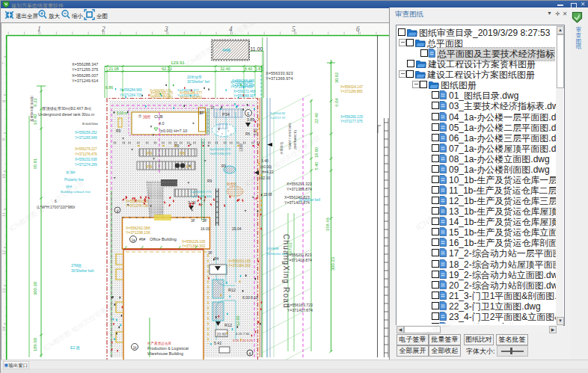 The height and width of the screenshot is (373, 588). What do you see at coordinates (242, 82) in the screenshot?
I see `svg-text: X=556290.885` at bounding box center [242, 82].